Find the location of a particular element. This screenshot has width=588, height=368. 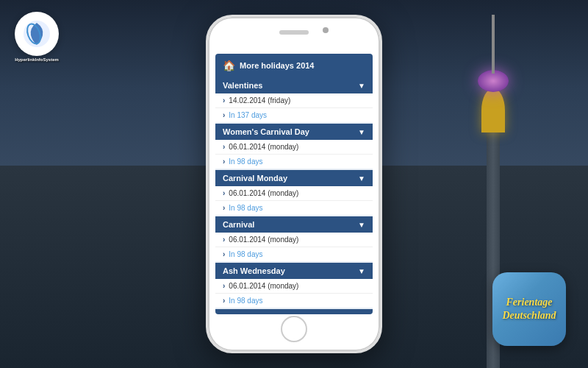

holiday-name: Carnival is located at coordinates (238, 224).